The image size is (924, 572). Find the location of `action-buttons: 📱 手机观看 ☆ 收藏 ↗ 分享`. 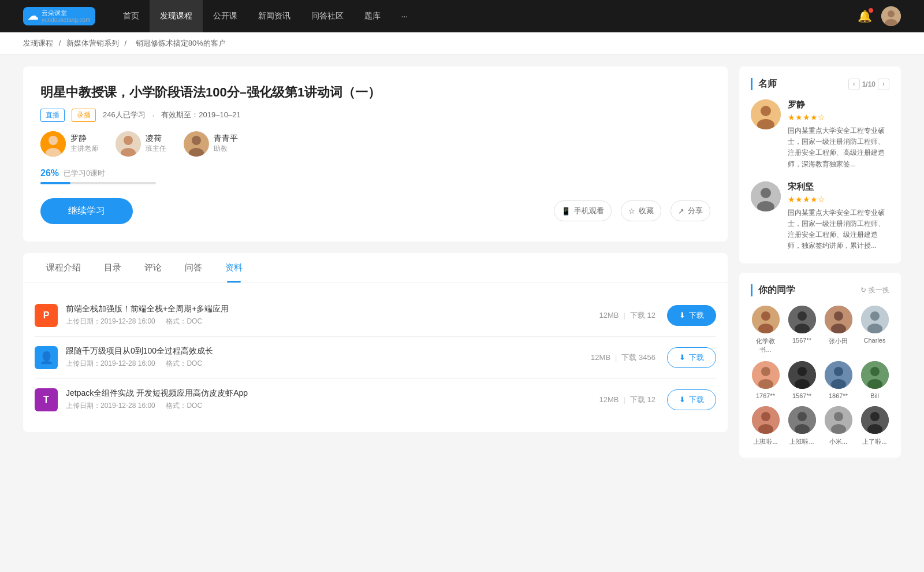

action-buttons: 📱 手机观看 ☆ 收藏 ↗ 分享 is located at coordinates (632, 211).